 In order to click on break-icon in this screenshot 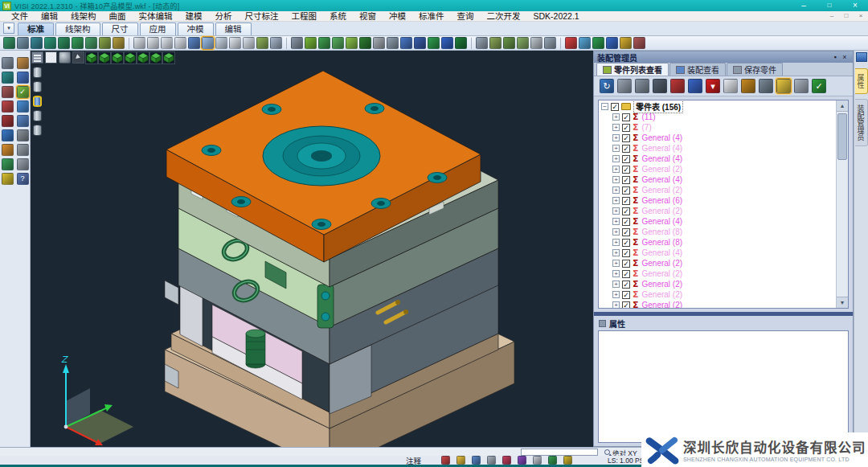, I will do `click(8, 106)`.